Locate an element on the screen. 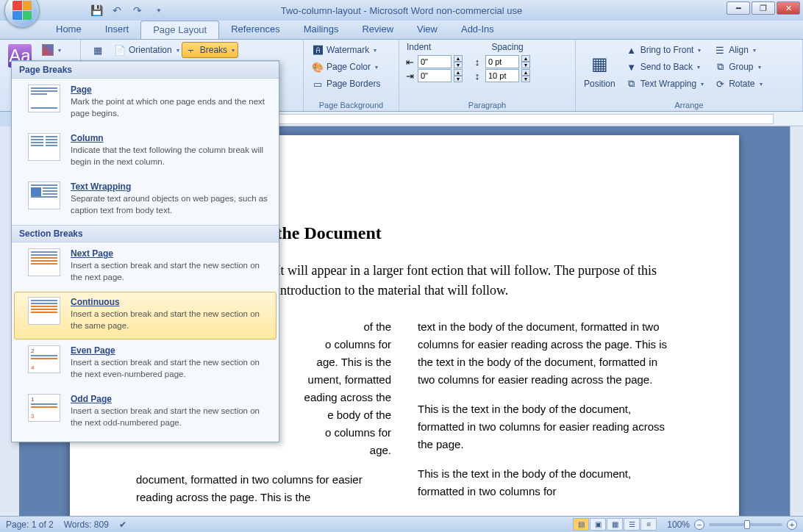 The image size is (803, 532). rotate-icon: ⟳ is located at coordinates (720, 84).